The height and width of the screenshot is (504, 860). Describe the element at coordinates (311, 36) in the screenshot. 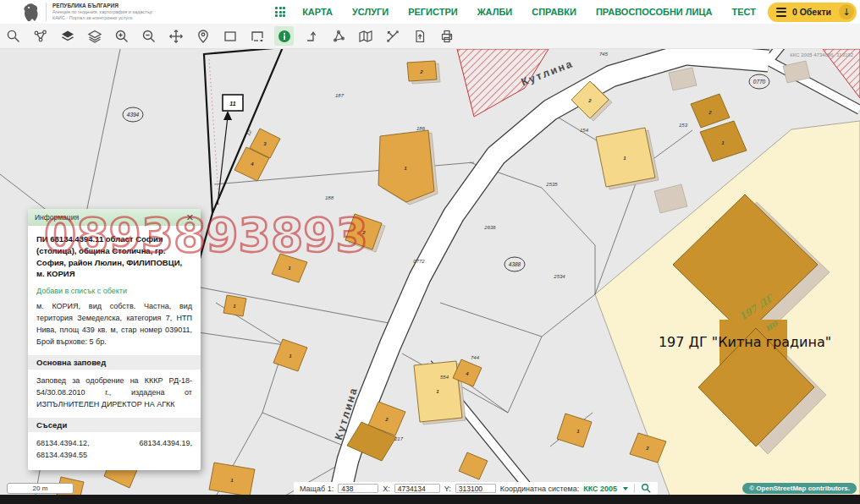

I see `corner-arrow-tool-button` at that location.